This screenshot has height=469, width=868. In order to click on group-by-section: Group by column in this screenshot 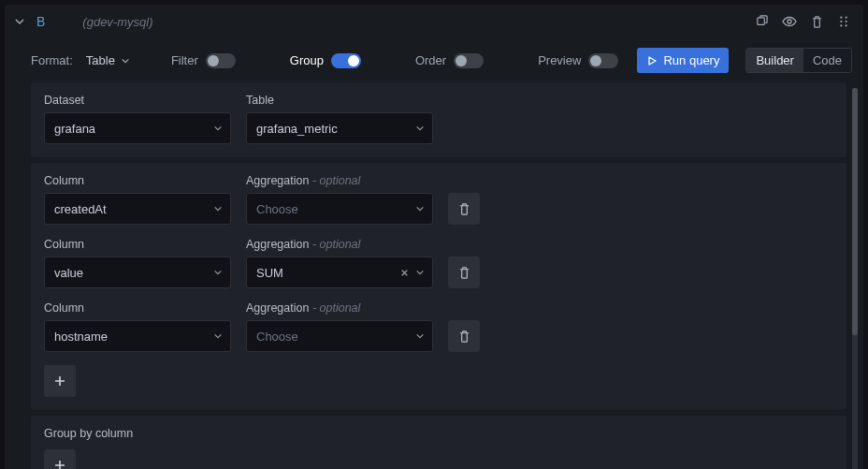, I will do `click(439, 442)`.